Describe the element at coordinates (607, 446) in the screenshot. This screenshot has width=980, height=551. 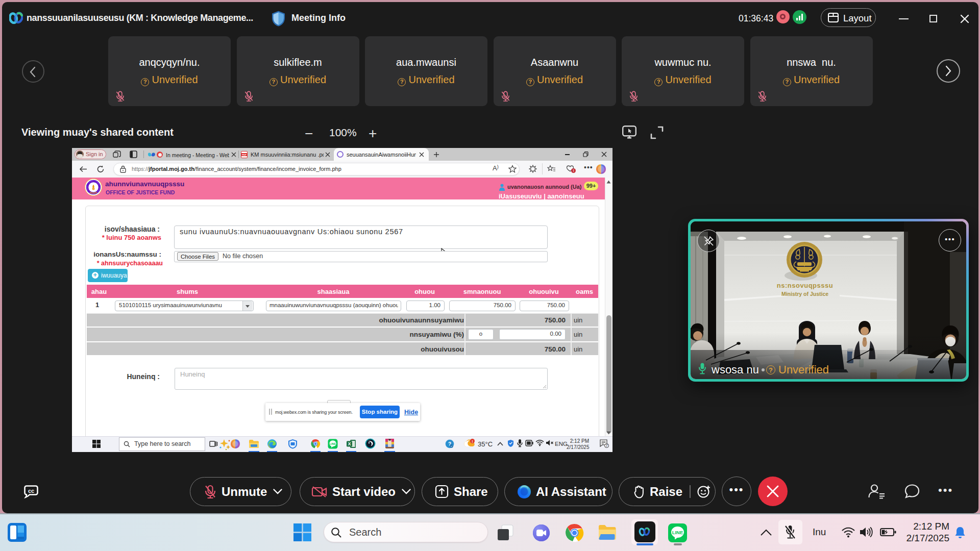
I see `svg-text: 7` at that location.